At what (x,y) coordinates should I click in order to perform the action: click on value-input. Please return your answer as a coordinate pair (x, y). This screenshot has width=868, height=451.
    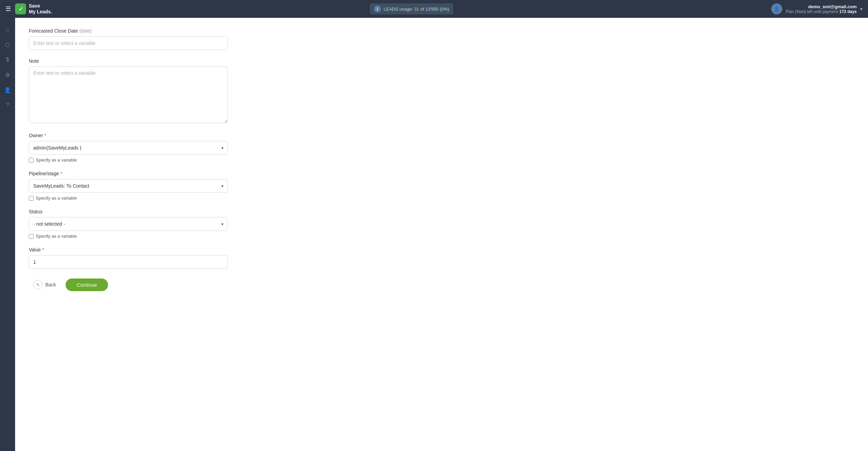
    Looking at the image, I should click on (128, 262).